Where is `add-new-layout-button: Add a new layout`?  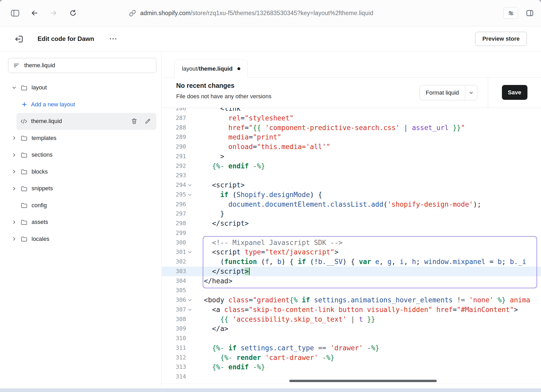
add-new-layout-button: Add a new layout is located at coordinates (81, 105).